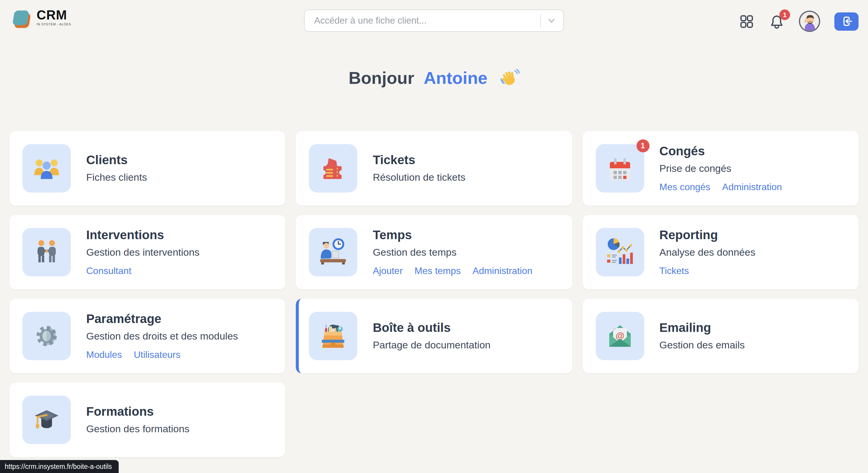 The height and width of the screenshot is (473, 868). Describe the element at coordinates (46, 336) in the screenshot. I see `gear-icon` at that location.